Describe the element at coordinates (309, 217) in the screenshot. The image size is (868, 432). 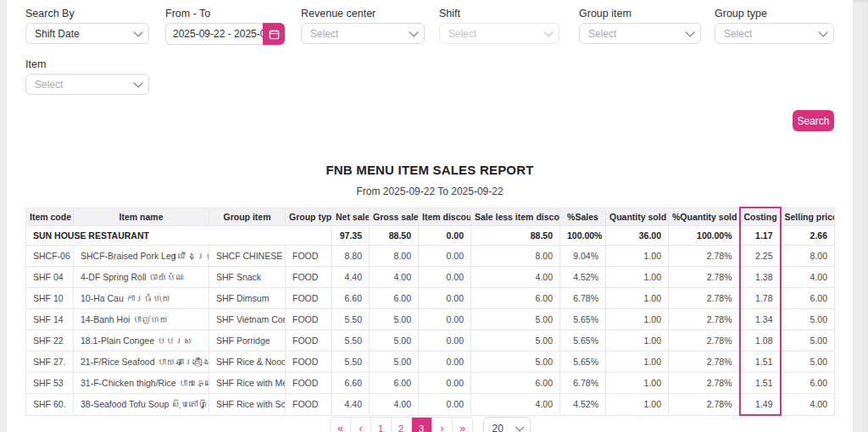
I see `column-header: Group type` at that location.